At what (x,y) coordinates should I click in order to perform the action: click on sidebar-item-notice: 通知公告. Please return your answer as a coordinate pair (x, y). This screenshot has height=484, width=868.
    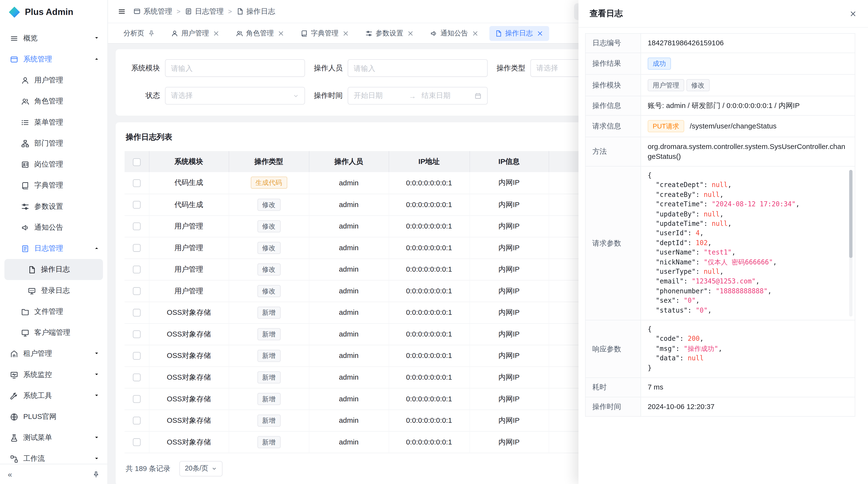
    Looking at the image, I should click on (54, 227).